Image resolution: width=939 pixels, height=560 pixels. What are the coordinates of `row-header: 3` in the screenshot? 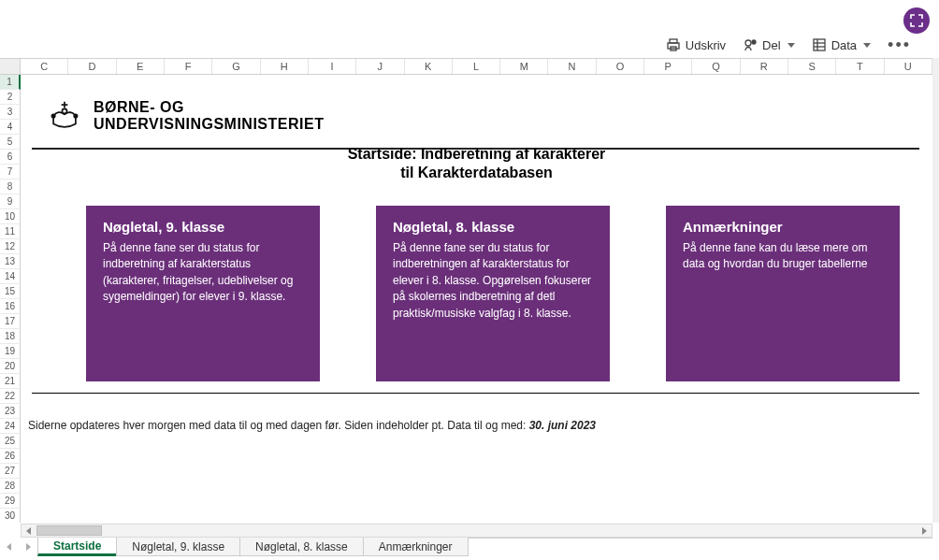 It's located at (10, 112).